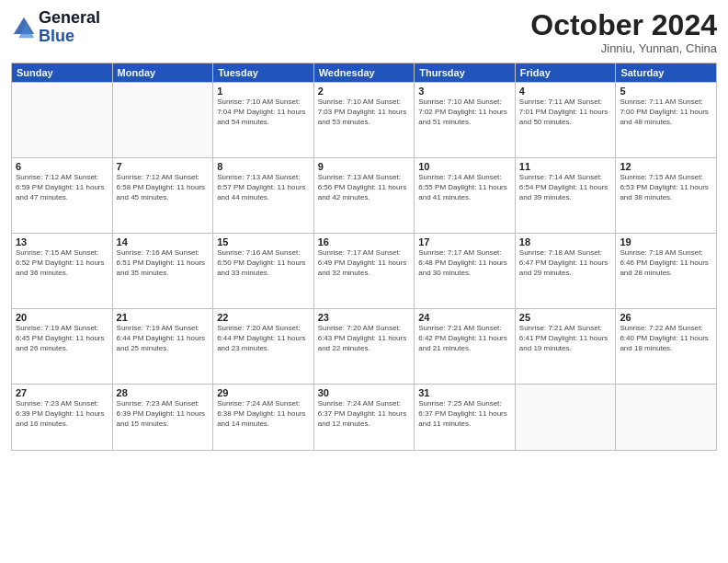  What do you see at coordinates (665, 263) in the screenshot?
I see `day-info: Sunrise: 7:18 AM Sunset: 6:46 PM Dayligh…` at bounding box center [665, 263].